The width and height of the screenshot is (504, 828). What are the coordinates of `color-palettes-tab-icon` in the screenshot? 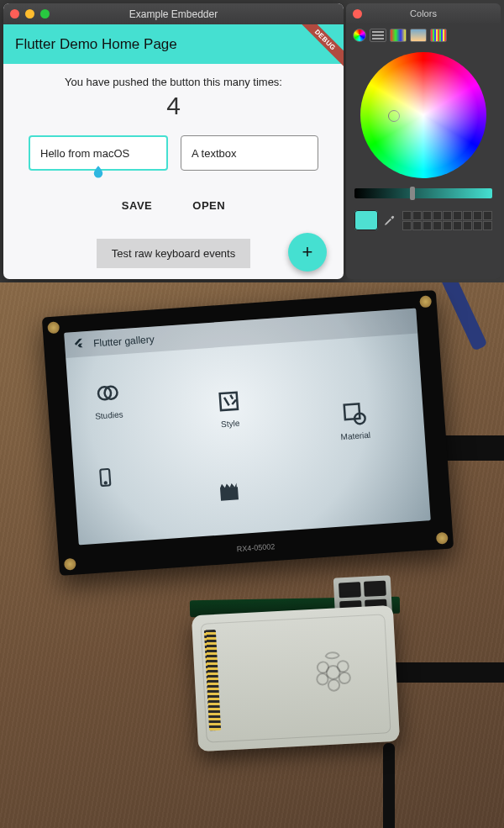 It's located at (398, 35).